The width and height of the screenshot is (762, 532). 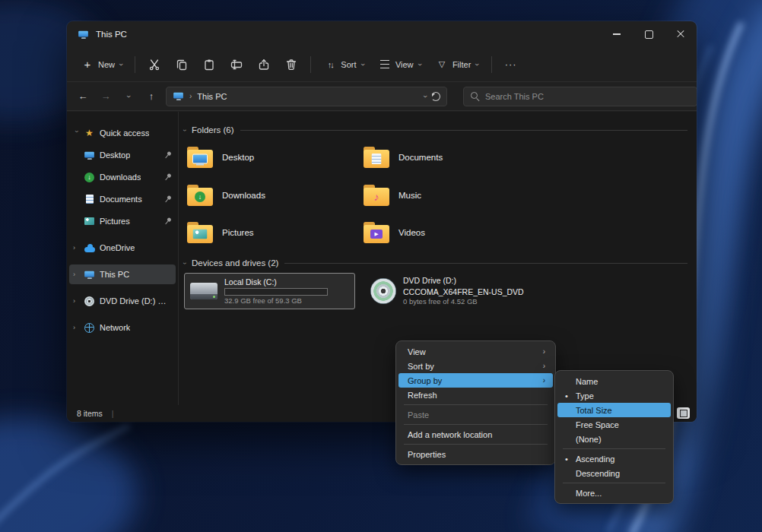 What do you see at coordinates (476, 435) in the screenshot?
I see `context-menu-item-add-network-location: Add a network location` at bounding box center [476, 435].